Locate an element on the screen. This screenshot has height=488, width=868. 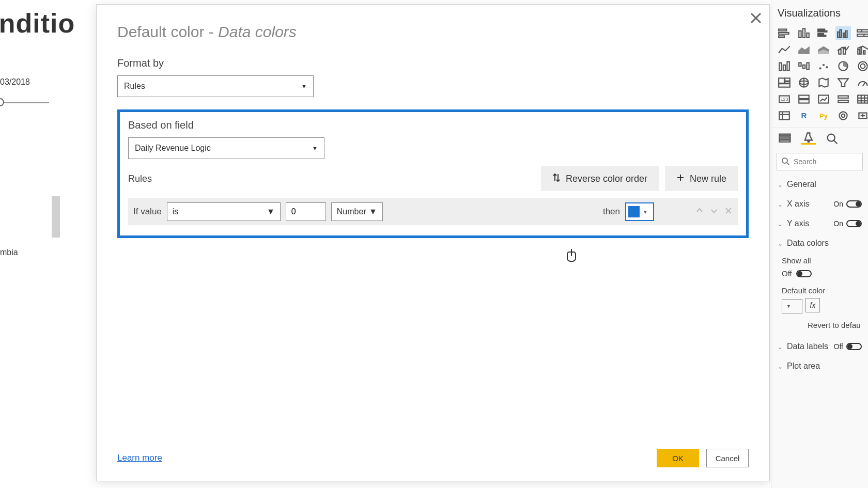
show-all-toggle is located at coordinates (804, 274).